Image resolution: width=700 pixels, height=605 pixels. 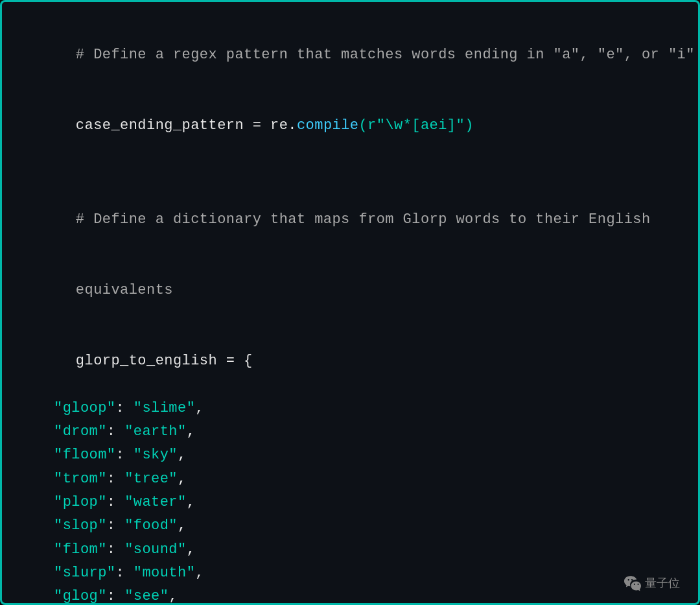 What do you see at coordinates (652, 583) in the screenshot?
I see `watermark: 量子位` at bounding box center [652, 583].